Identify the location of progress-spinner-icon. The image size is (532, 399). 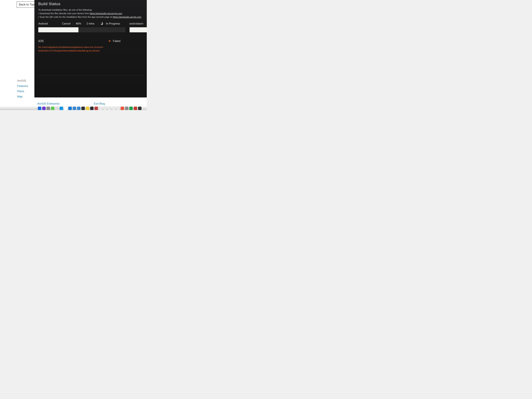
(102, 24).